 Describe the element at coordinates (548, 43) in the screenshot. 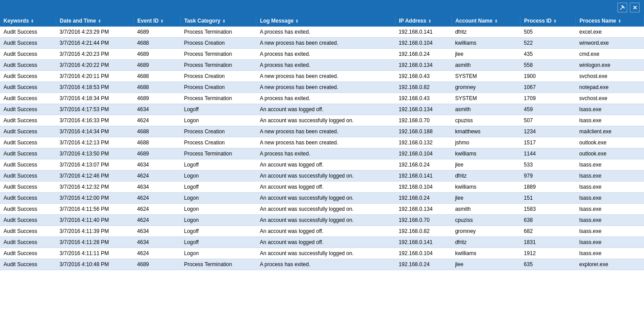

I see `cell-processId: 522` at that location.